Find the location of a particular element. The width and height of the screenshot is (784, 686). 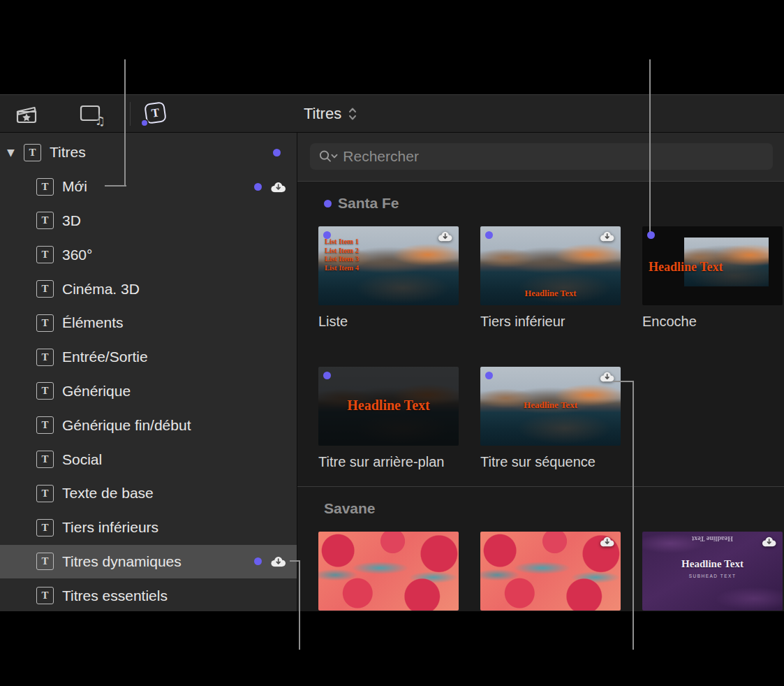

sidebar-item-tiers-inf-rieurs: TTiers inférieurs is located at coordinates (148, 528).